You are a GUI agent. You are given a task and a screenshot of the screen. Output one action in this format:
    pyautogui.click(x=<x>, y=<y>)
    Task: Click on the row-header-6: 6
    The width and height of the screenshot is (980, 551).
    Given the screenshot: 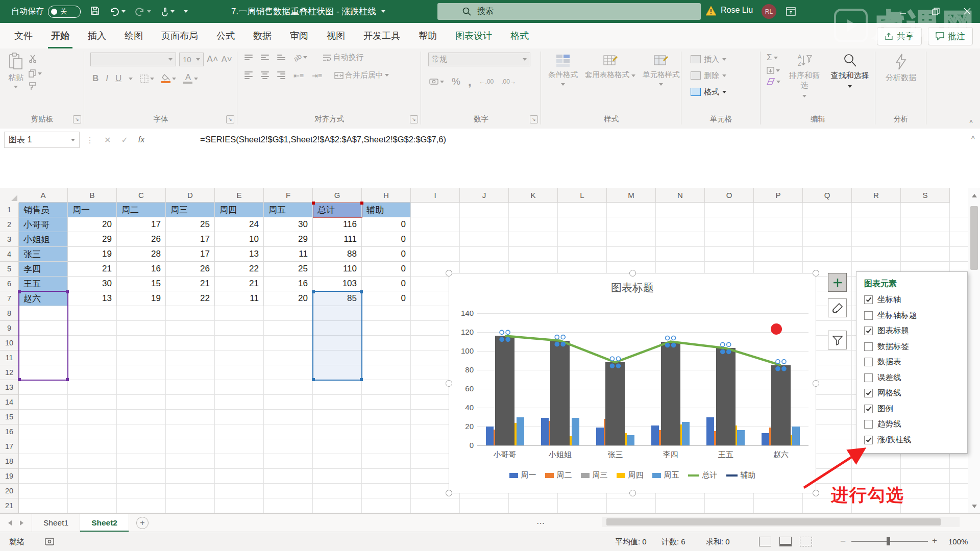 What is the action you would take?
    pyautogui.click(x=9, y=284)
    